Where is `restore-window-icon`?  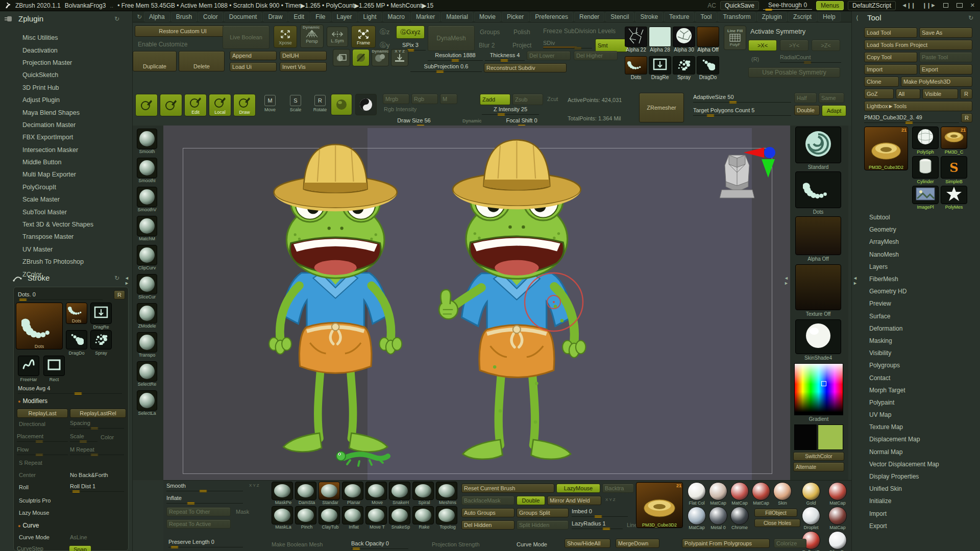
restore-window-icon is located at coordinates (960, 5).